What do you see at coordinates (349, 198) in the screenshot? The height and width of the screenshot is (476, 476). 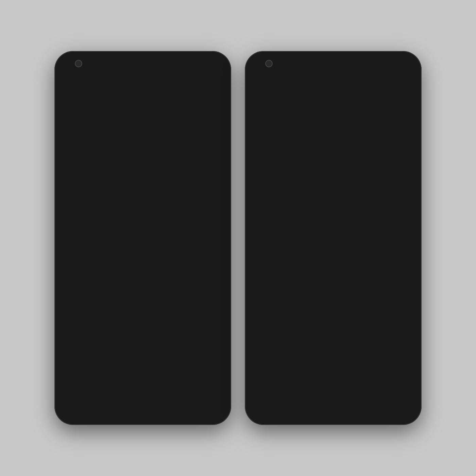 I see `news-content-1: N Nextgov Experts Assess the Unexplained…` at bounding box center [349, 198].